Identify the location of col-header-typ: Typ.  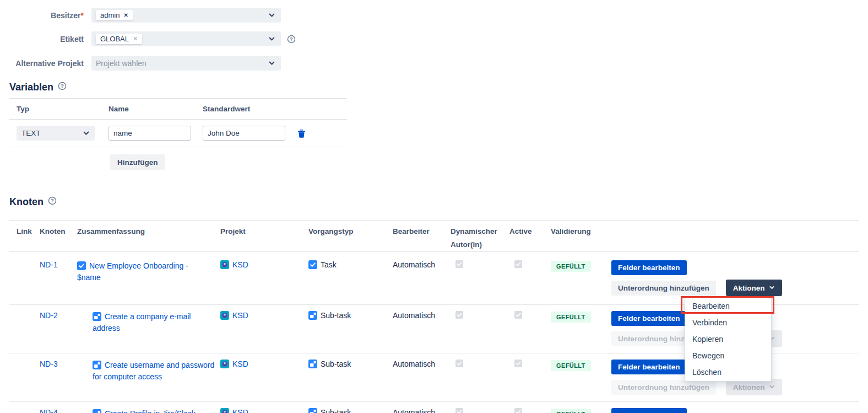
(63, 109).